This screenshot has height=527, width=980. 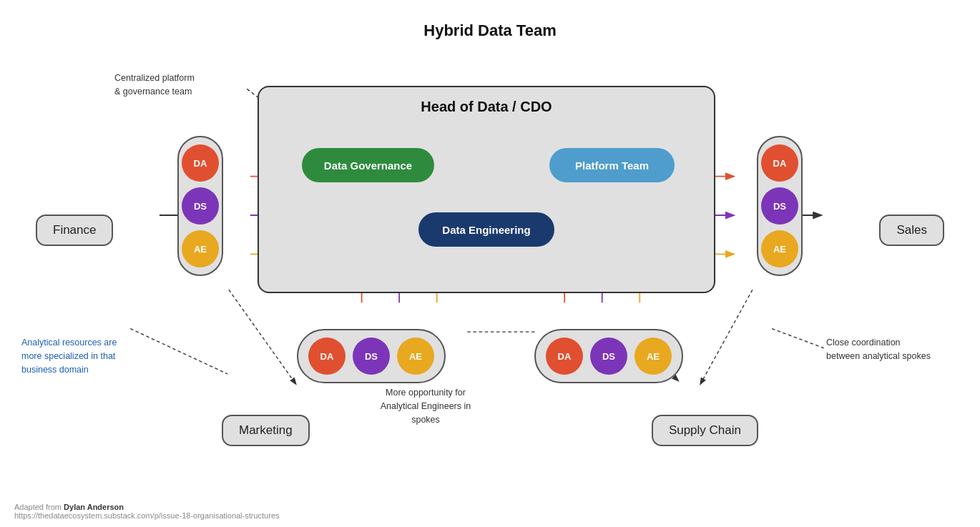 I want to click on supply-chain-box: Supply Chain, so click(x=705, y=430).